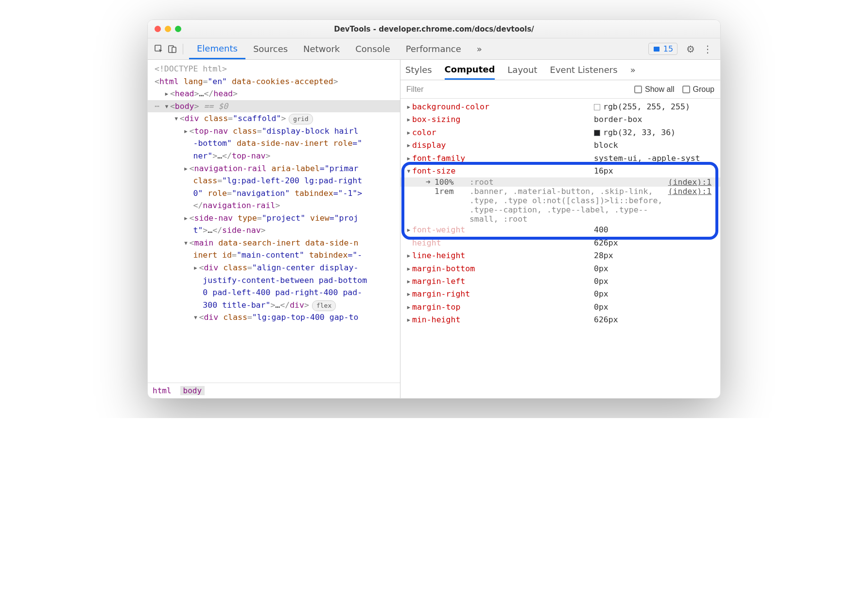  I want to click on tab-layout: Layout, so click(522, 70).